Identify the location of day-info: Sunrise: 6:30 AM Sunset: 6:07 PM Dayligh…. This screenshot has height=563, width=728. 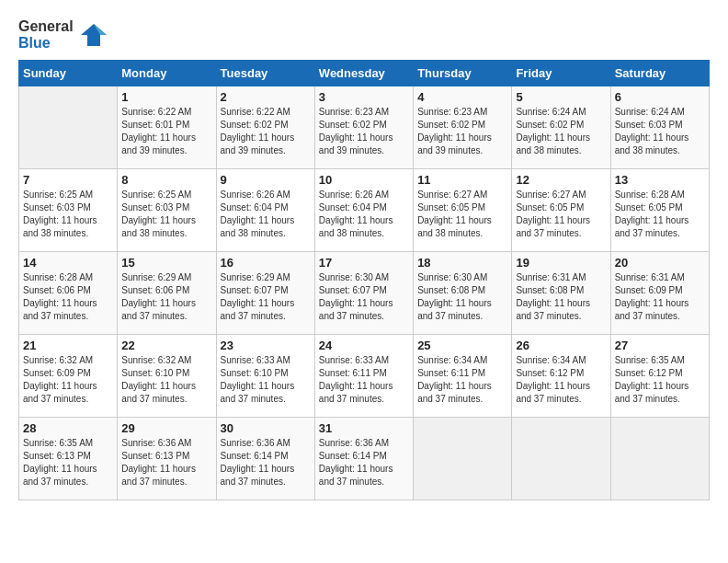
(364, 297).